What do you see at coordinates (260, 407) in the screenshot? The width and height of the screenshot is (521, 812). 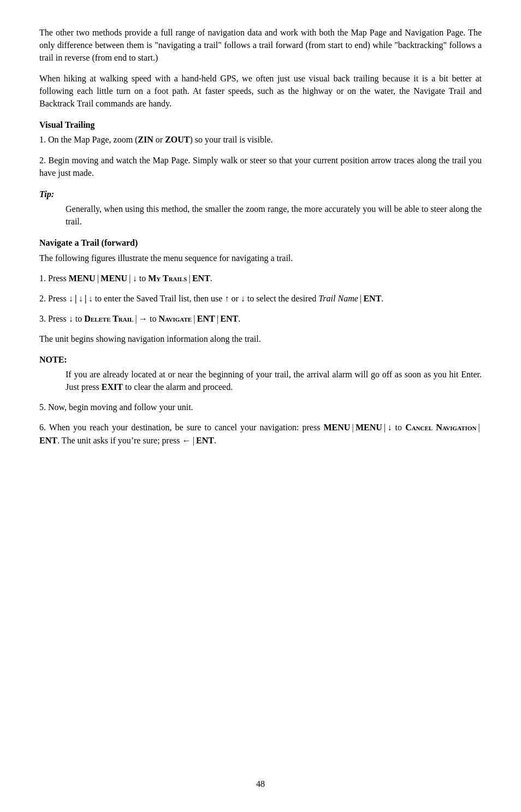 I see `item5: 5. Now, begin moving and follow your uni…` at bounding box center [260, 407].